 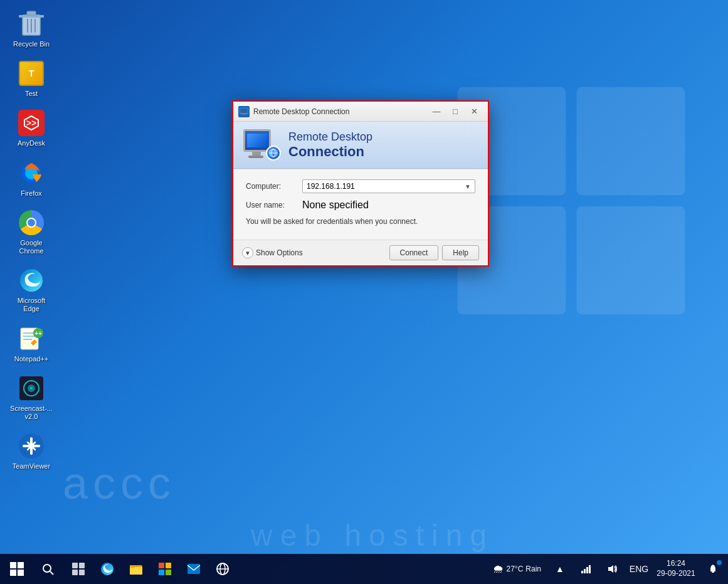 I want to click on rdc-body: Computer: 192.168.1.191 ▼ User name: Non…, so click(x=361, y=204).